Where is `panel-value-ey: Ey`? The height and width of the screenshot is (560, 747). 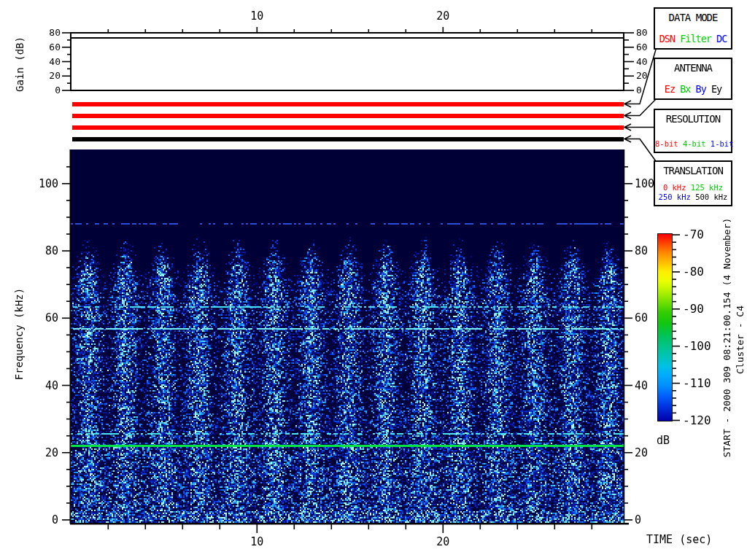
panel-value-ey: Ey is located at coordinates (713, 89).